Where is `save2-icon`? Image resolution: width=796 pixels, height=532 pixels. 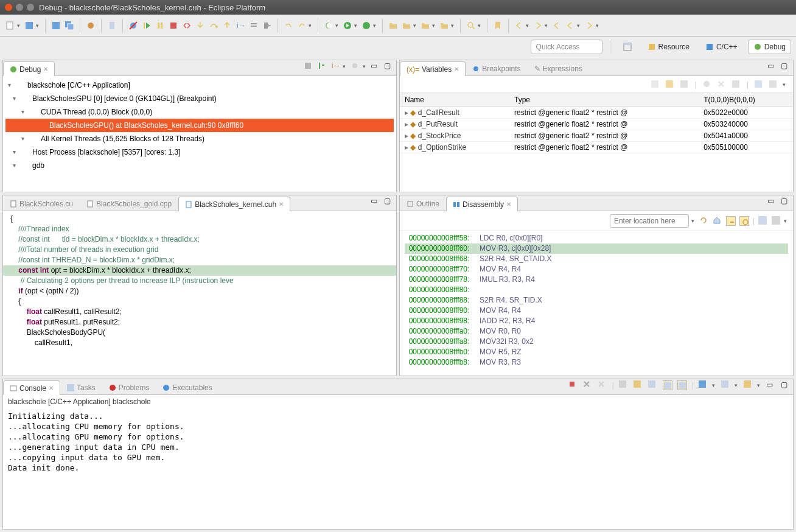 save2-icon is located at coordinates (56, 26).